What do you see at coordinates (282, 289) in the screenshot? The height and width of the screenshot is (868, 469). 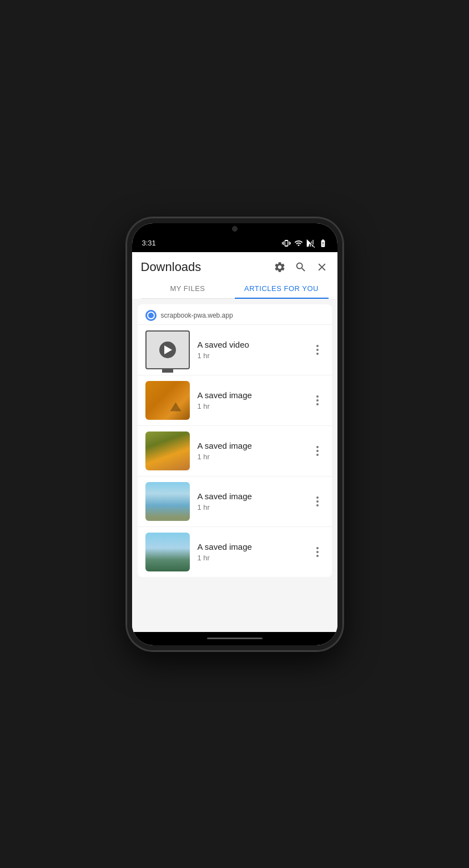 I see `tab-articles-for-you: ARTICLES FOR YOU` at bounding box center [282, 289].